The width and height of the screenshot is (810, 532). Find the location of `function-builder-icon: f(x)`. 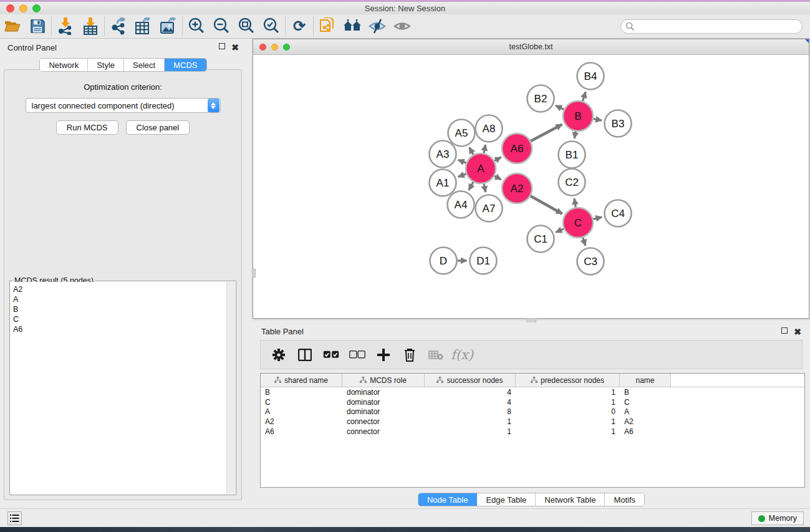

function-builder-icon: f(x) is located at coordinates (462, 355).